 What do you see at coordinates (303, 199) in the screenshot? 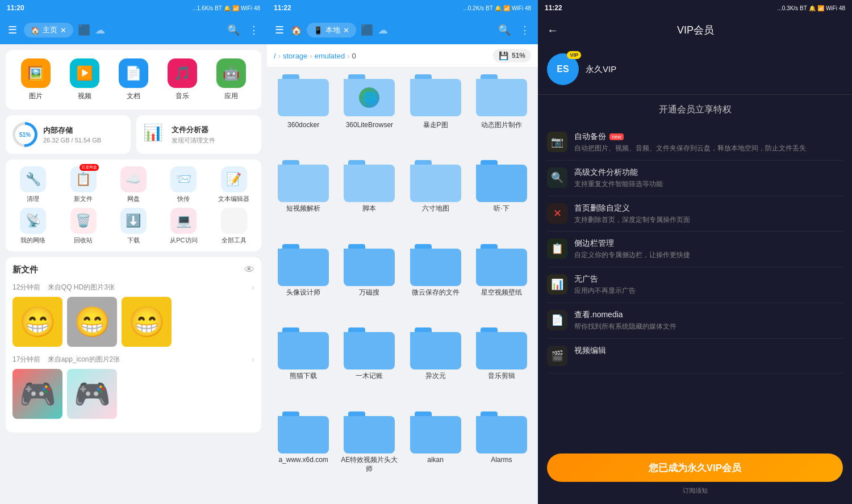
I see `folder-duanshipin: 短视频解析` at bounding box center [303, 199].